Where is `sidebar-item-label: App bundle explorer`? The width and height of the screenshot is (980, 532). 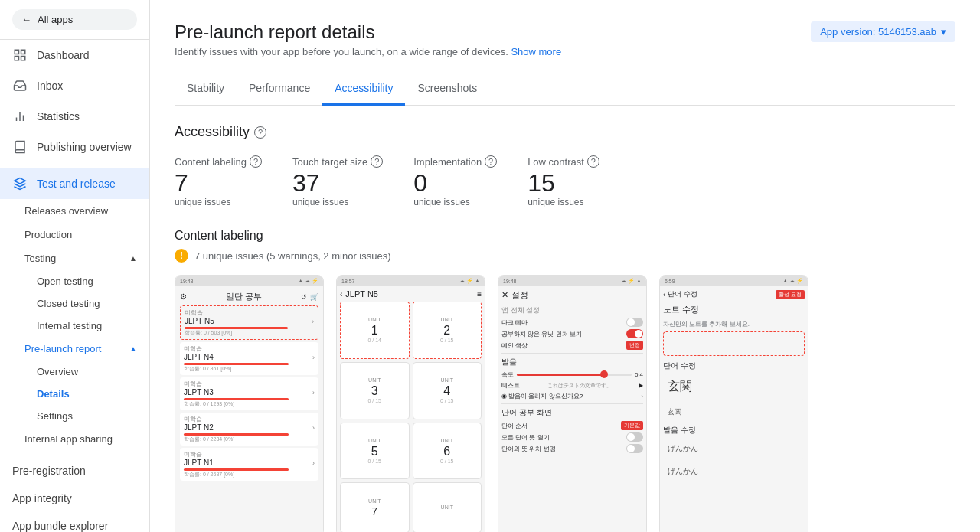 sidebar-item-label: App bundle explorer is located at coordinates (60, 526).